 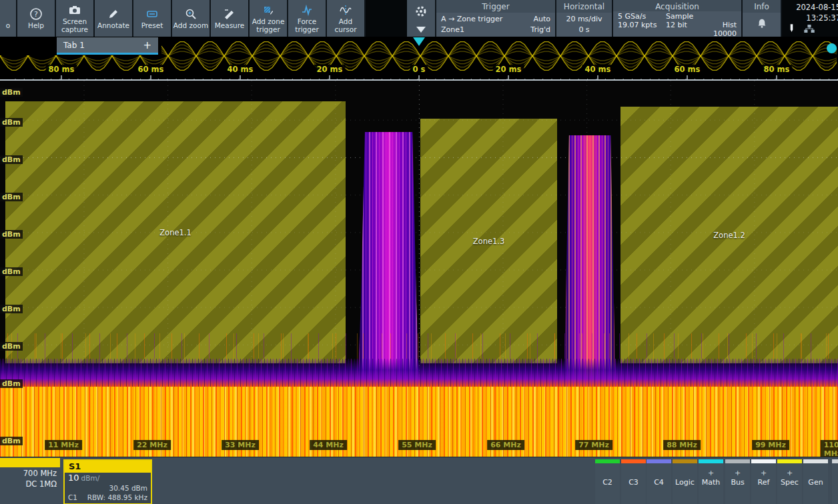 What do you see at coordinates (419, 346) in the screenshot?
I see `noise-spikes` at bounding box center [419, 346].